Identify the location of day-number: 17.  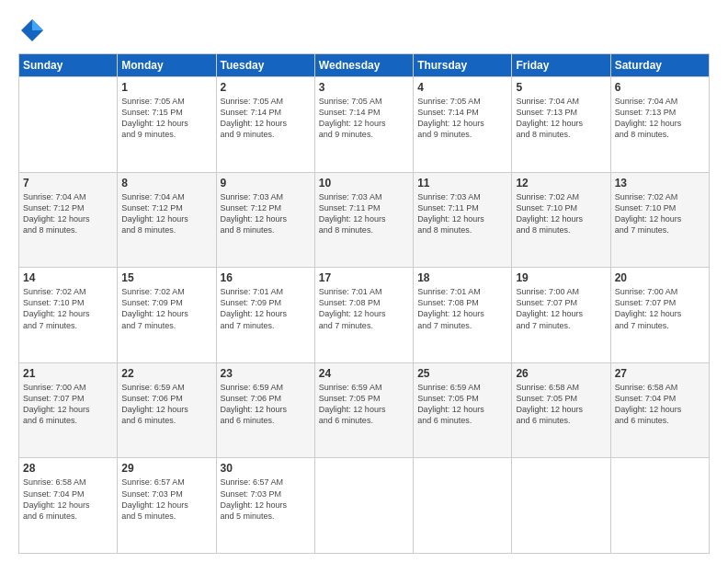
(364, 278).